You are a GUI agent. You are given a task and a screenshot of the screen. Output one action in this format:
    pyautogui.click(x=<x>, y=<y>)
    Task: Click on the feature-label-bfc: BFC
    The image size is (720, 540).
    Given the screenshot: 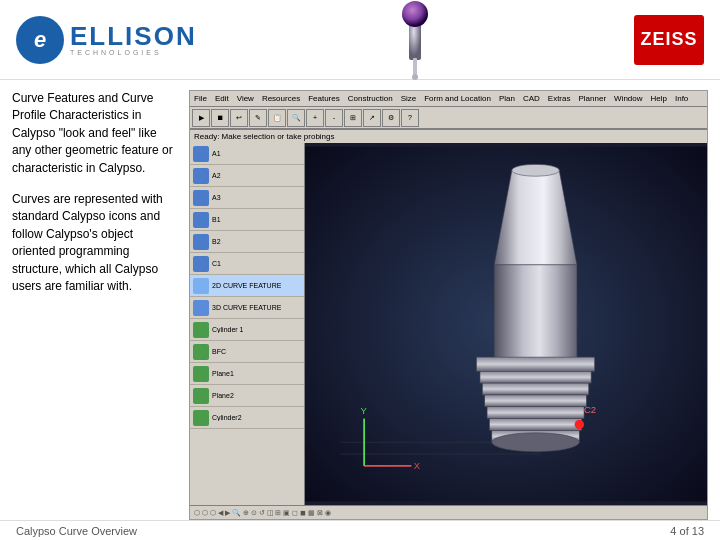 What is the action you would take?
    pyautogui.click(x=219, y=352)
    